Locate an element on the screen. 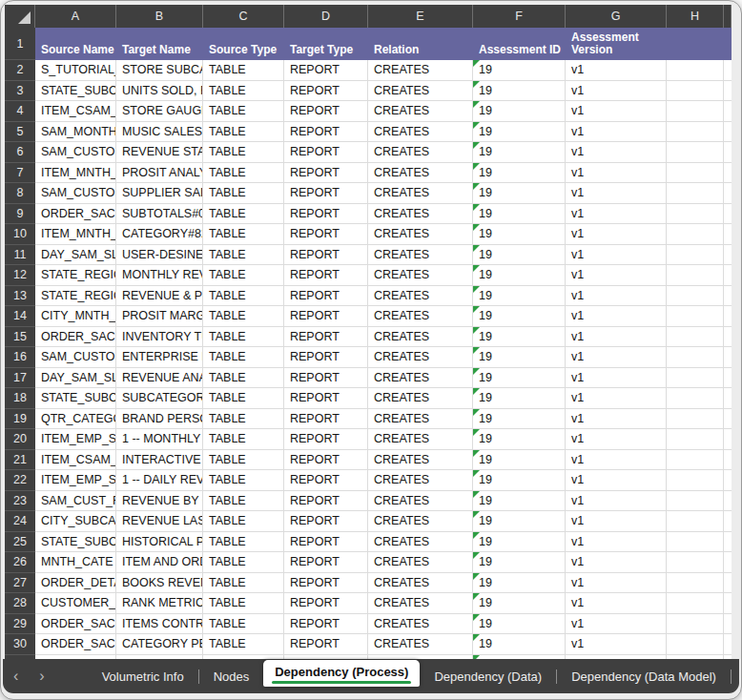 The width and height of the screenshot is (742, 700). cell-target-name: RANK METRICS is located at coordinates (160, 604).